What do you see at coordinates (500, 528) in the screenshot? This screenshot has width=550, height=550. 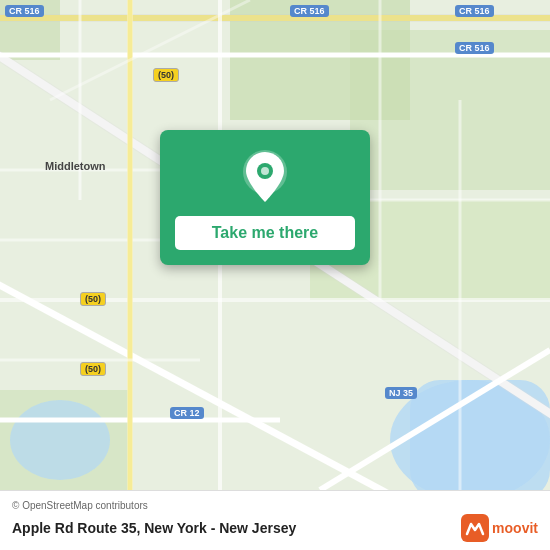 I see `moovit-logo: moovit` at bounding box center [500, 528].